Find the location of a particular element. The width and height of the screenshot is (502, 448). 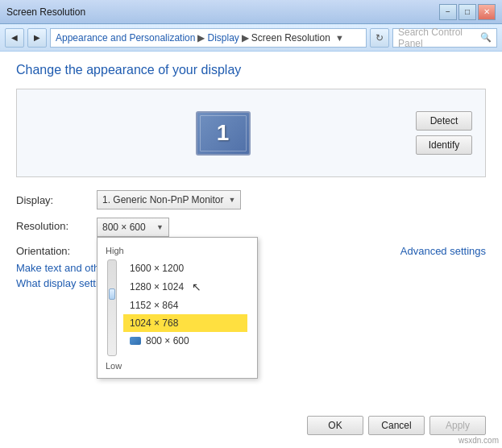

resolution-value: 800 × 600 is located at coordinates (124, 227).